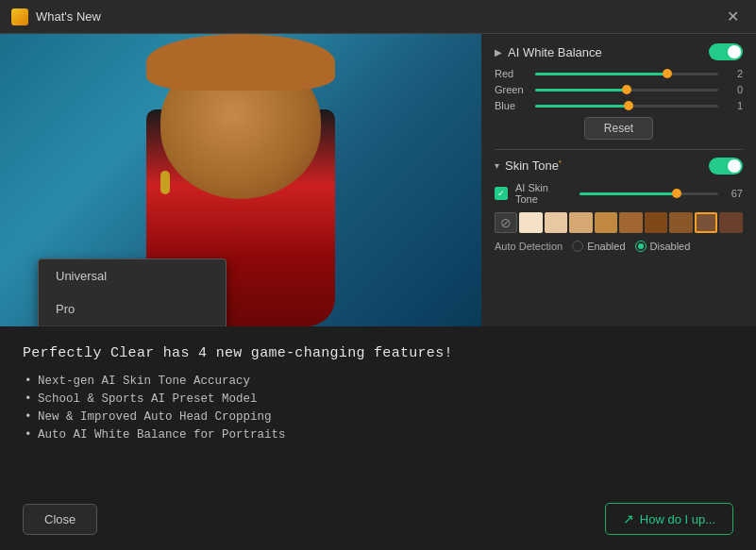 The height and width of the screenshot is (550, 756). What do you see at coordinates (726, 52) in the screenshot?
I see `white-balance-toggle` at bounding box center [726, 52].